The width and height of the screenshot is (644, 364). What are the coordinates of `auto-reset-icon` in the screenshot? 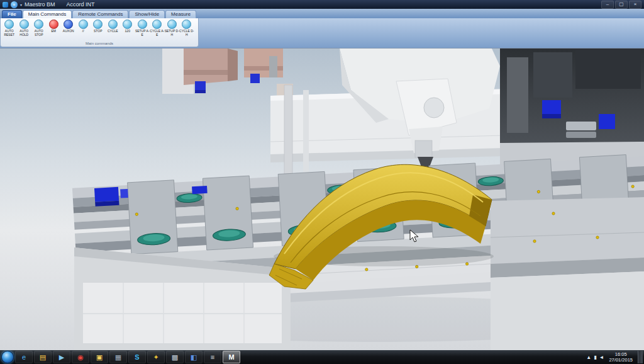 It's located at (9, 24).